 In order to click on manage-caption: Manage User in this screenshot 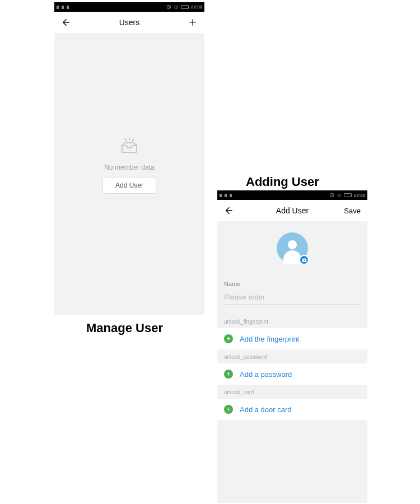, I will do `click(124, 328)`.